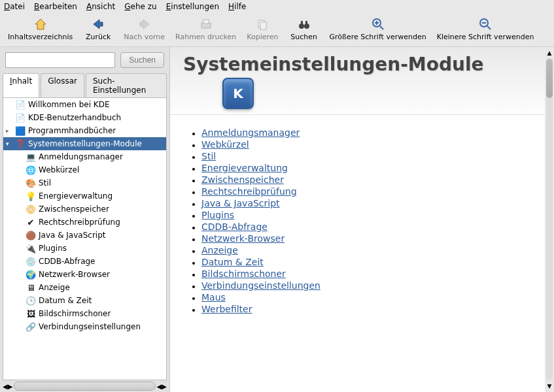 The image size is (554, 392). What do you see at coordinates (85, 144) in the screenshot?
I see `tree-item: ▾❓Systemeinstellungen-Module` at bounding box center [85, 144].